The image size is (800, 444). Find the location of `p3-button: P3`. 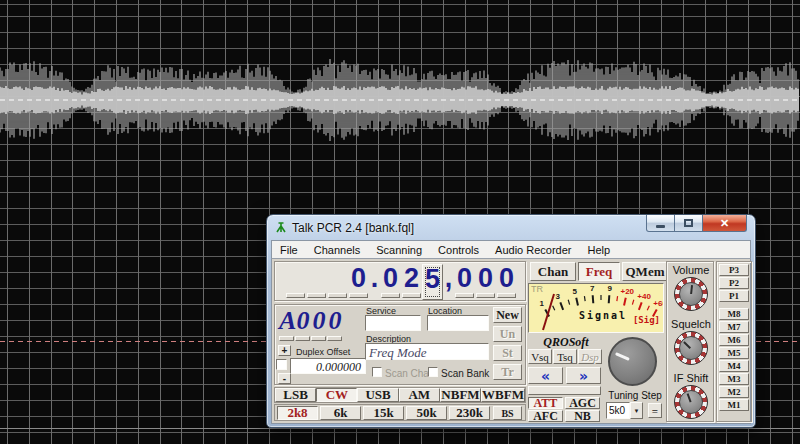

p3-button: P3 is located at coordinates (734, 270).